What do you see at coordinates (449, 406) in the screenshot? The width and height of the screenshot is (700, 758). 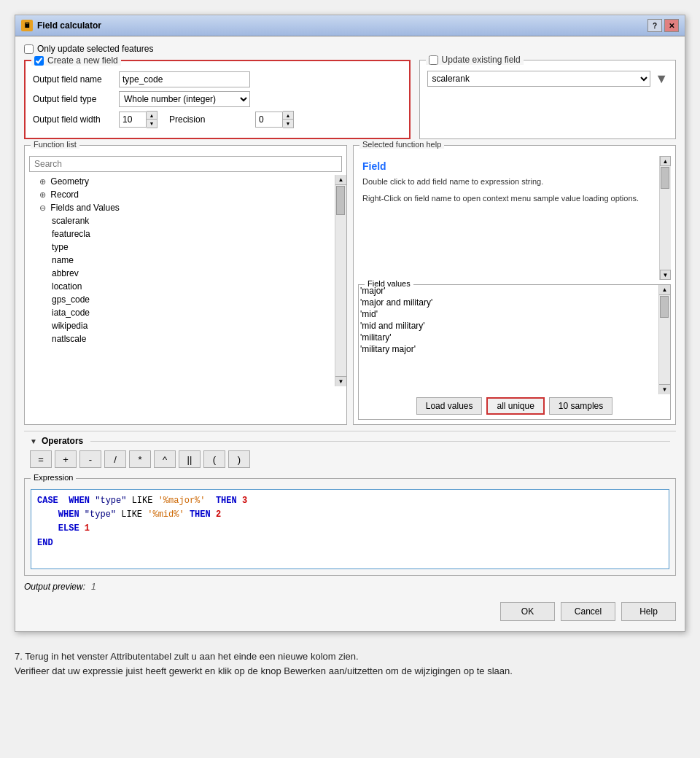 I see `load-values-btn: Load values` at bounding box center [449, 406].